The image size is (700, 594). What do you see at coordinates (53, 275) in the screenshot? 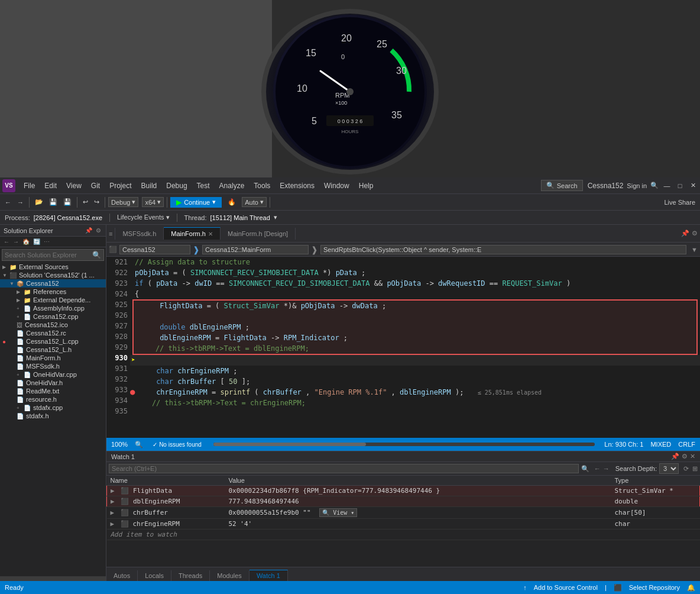
I see `tree-solution: ▼ ⬛ Solution 'Cessna152' (1 ...` at bounding box center [53, 275].